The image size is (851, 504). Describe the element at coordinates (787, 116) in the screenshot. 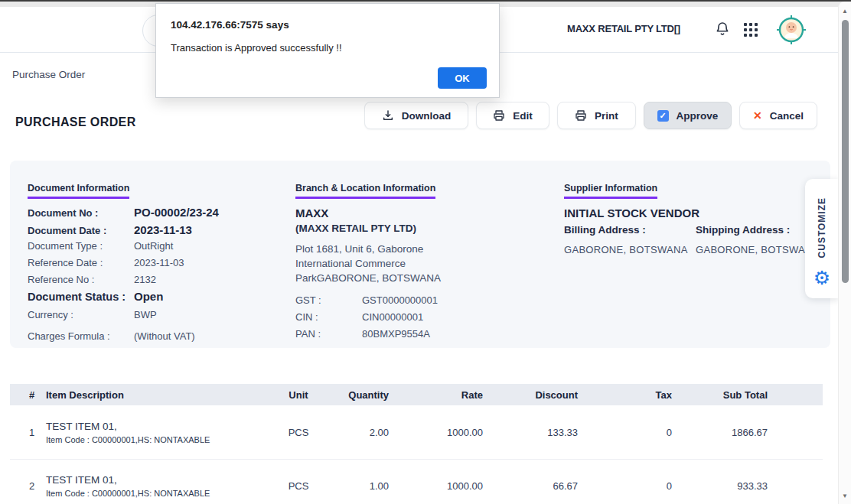

I see `cancel-label: Cancel` at that location.